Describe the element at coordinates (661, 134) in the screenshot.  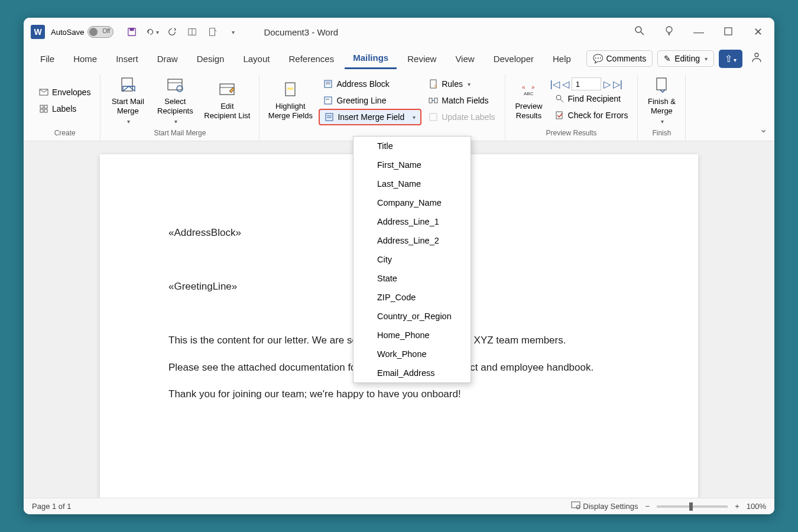
I see `group-label-finish: Finish` at that location.